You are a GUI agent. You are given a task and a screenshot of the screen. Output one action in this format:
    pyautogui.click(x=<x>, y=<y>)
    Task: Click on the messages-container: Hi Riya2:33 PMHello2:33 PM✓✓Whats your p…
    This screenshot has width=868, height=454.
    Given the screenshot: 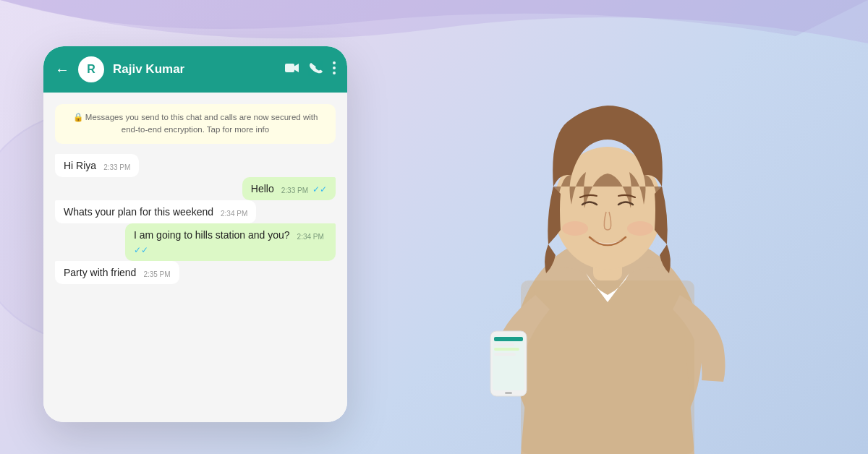 What is the action you would take?
    pyautogui.click(x=195, y=219)
    